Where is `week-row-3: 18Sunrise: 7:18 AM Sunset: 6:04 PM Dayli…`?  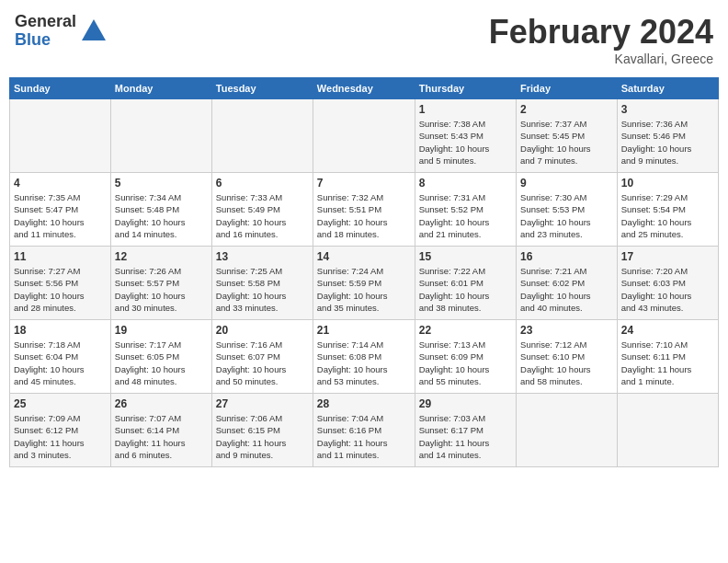
week-row-3: 18Sunrise: 7:18 AM Sunset: 6:04 PM Dayli… is located at coordinates (364, 357).